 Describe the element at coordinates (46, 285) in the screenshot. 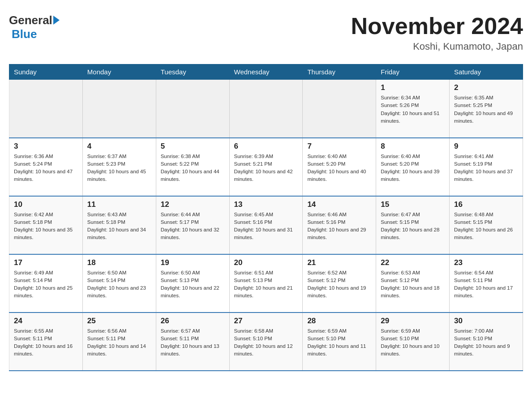

I see `day-info: Sunrise: 6:49 AMSunset: 5:14 PMDaylight:…` at that location.